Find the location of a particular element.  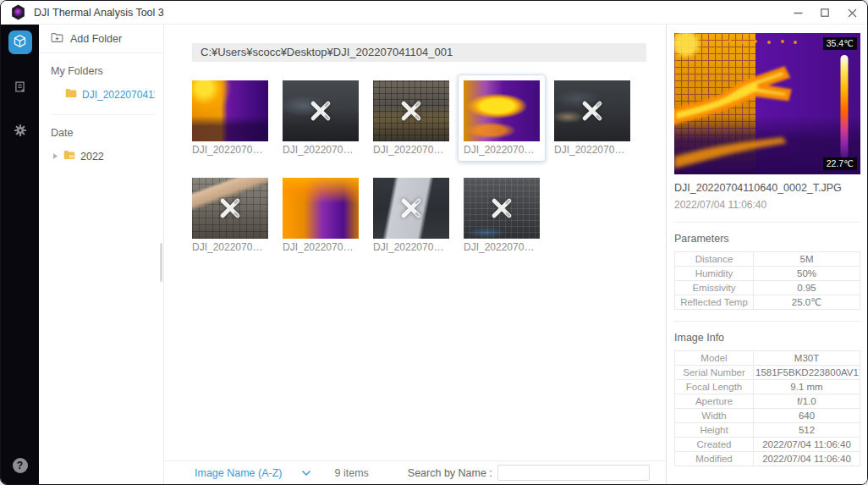

add-folder-label: Add Folder is located at coordinates (96, 39).